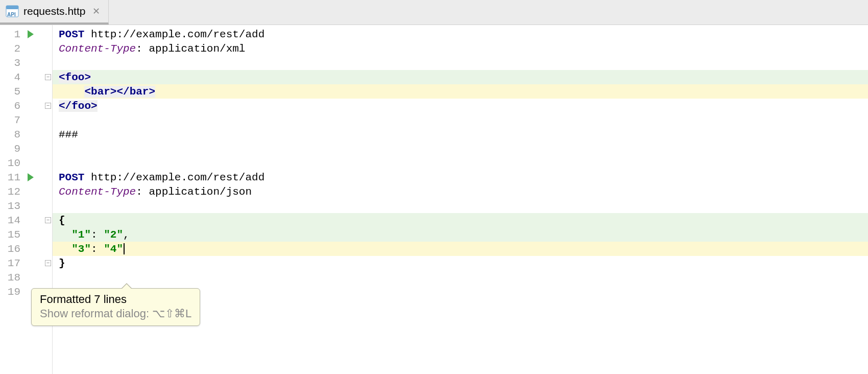  I want to click on line-number: 3, so click(11, 63).